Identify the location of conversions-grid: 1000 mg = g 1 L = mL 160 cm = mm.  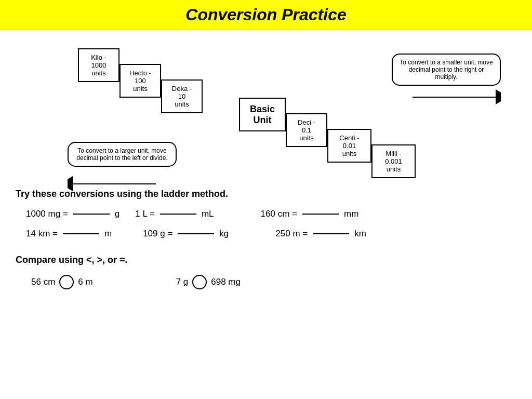
(271, 224).